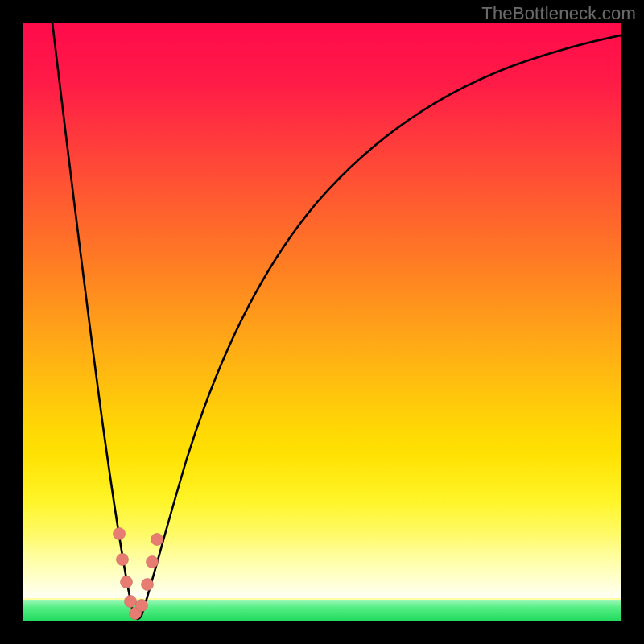 The height and width of the screenshot is (644, 644). Describe the element at coordinates (322, 610) in the screenshot. I see `green-band` at that location.